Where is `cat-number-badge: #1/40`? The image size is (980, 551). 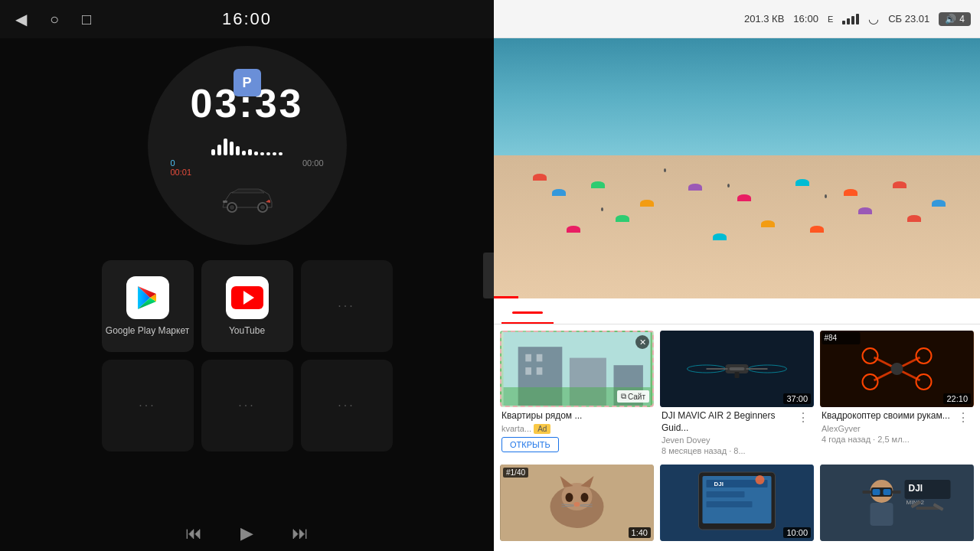 cat-number-badge: #1/40 is located at coordinates (516, 473).